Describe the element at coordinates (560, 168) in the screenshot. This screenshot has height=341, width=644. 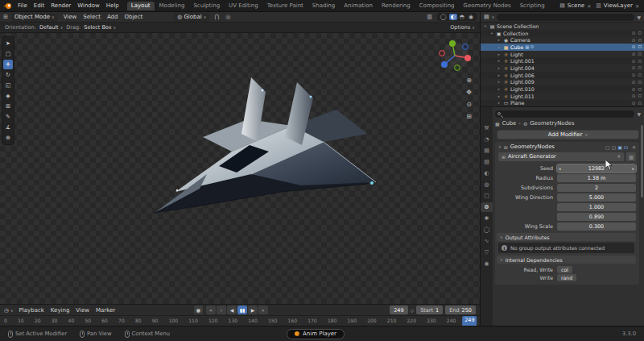
I see `decrement-arrow-icon: ◂` at that location.